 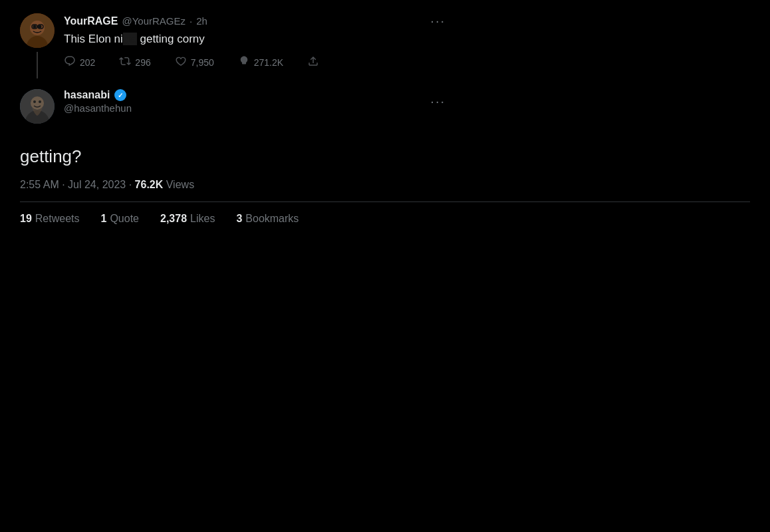 What do you see at coordinates (136, 21) in the screenshot?
I see `original-user-info: YourRAGE @YourRAGEz · 2h` at bounding box center [136, 21].